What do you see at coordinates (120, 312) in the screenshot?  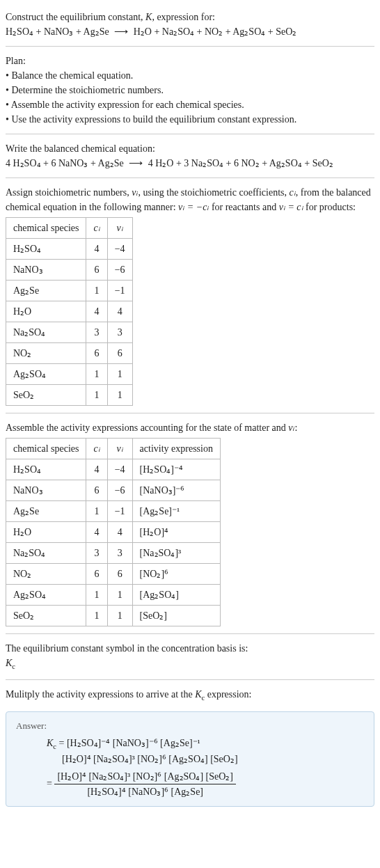 I see `cell-nu: 4` at bounding box center [120, 312].